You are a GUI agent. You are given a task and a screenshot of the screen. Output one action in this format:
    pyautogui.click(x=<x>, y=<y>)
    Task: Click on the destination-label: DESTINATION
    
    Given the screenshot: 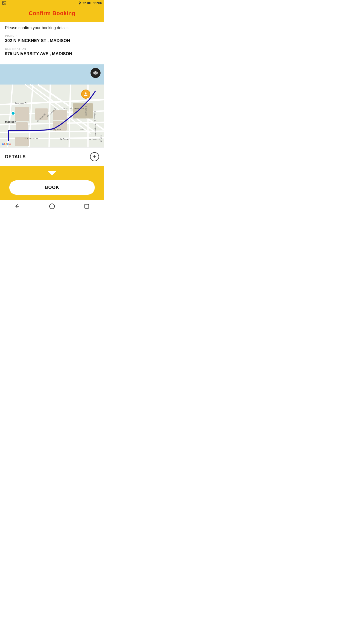 What is the action you would take?
    pyautogui.click(x=52, y=49)
    